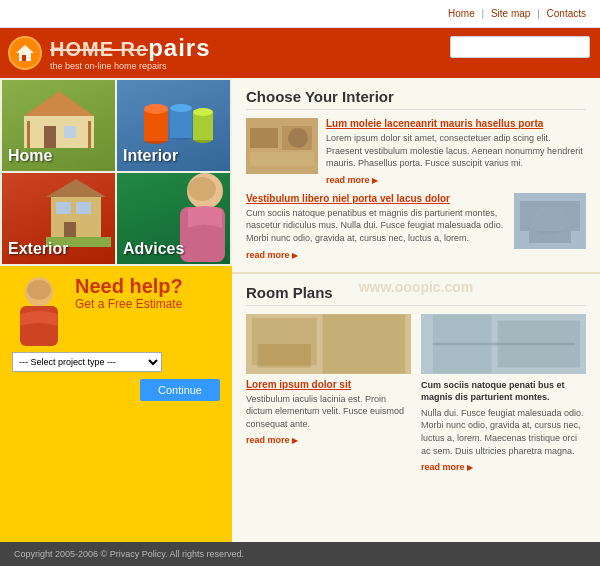  I want to click on room-thumb-1-img, so click(328, 344).